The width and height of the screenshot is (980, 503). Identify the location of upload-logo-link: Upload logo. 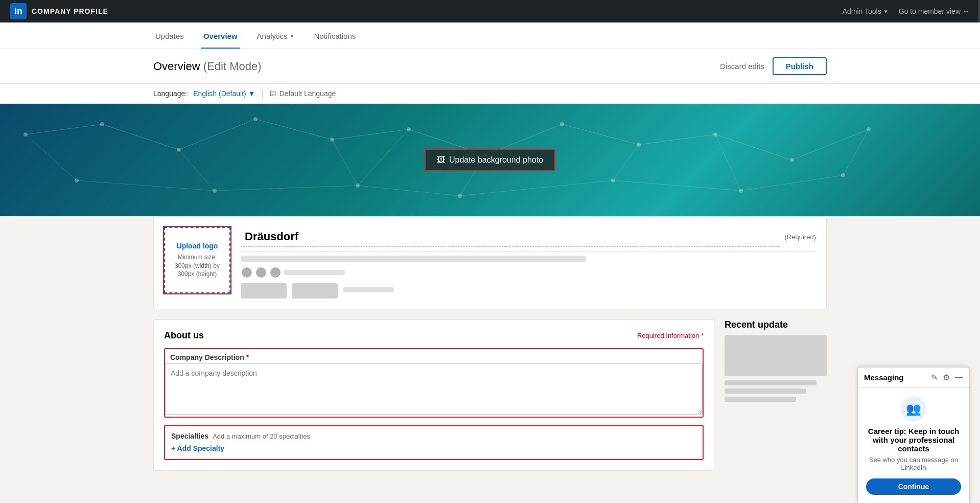
(197, 246).